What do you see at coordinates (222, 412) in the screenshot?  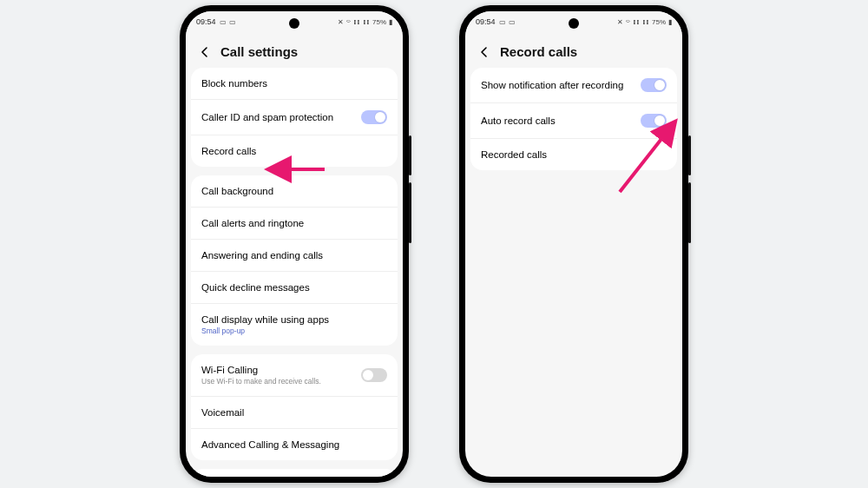 I see `row-text: Voicemail` at bounding box center [222, 412].